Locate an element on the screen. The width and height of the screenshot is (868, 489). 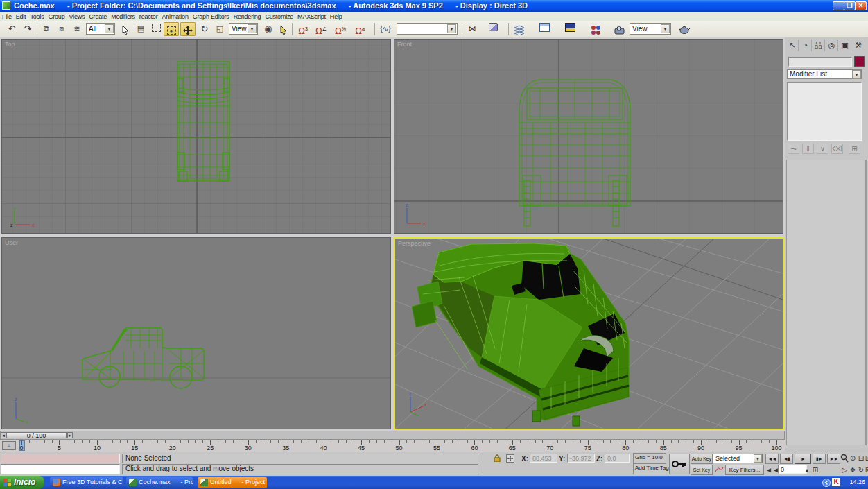
z-coord-field: 0.0 is located at coordinates (617, 458).